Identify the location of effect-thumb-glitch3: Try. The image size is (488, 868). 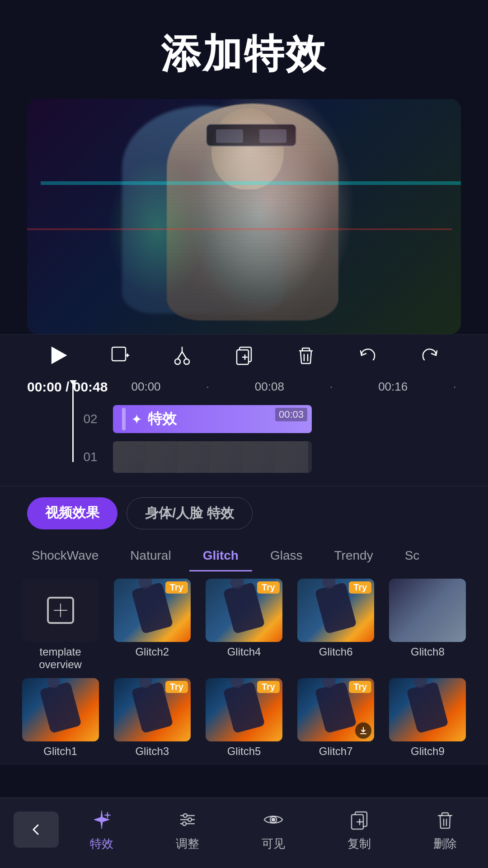
(152, 710).